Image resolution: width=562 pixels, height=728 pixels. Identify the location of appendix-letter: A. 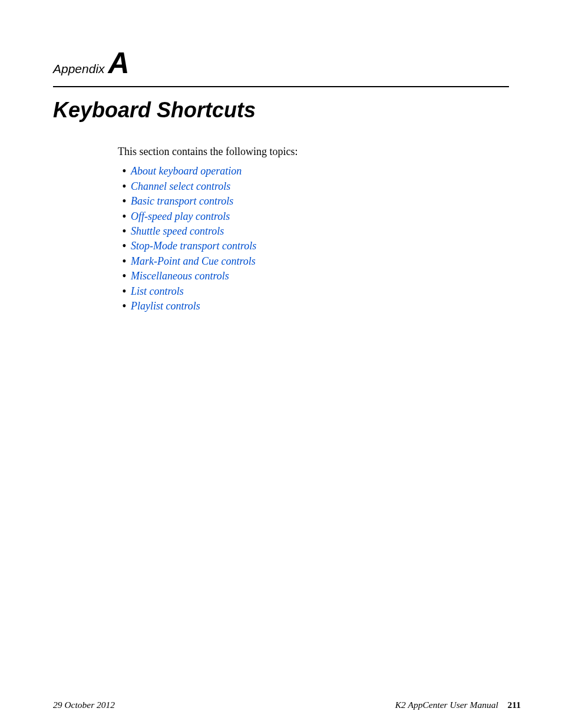
(119, 63).